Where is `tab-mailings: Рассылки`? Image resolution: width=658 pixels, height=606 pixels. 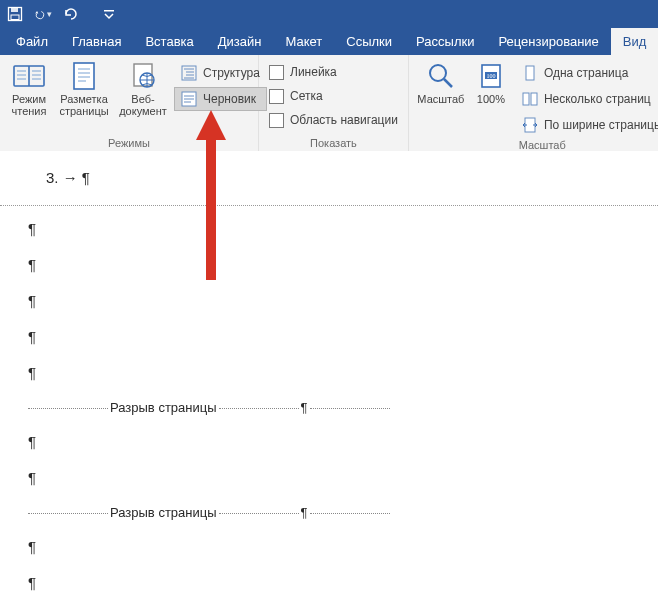
tab-mailings: Рассылки is located at coordinates (445, 42).